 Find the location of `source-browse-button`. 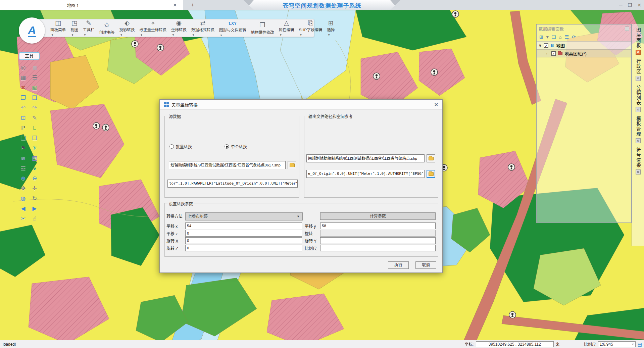

source-browse-button is located at coordinates (292, 165).